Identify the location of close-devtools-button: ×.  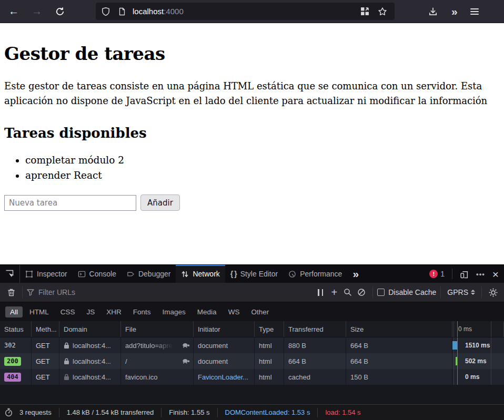
(496, 274).